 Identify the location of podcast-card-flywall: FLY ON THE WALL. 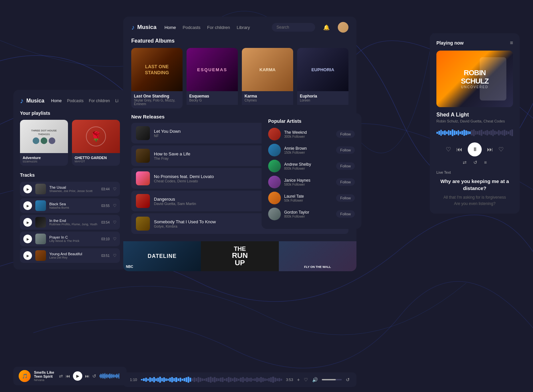
(318, 256).